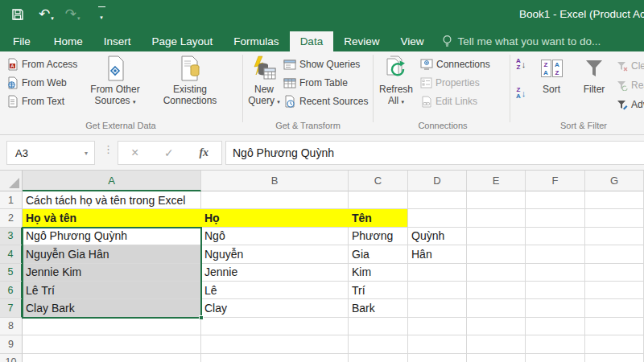 The width and height of the screenshot is (644, 362). Describe the element at coordinates (555, 200) in the screenshot. I see `cell-F1` at that location.